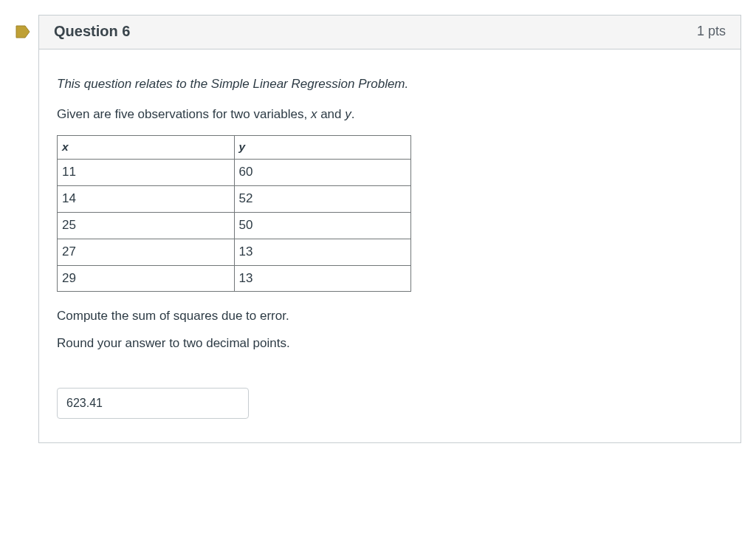  What do you see at coordinates (235, 278) in the screenshot?
I see `table-row: 29 13` at bounding box center [235, 278].